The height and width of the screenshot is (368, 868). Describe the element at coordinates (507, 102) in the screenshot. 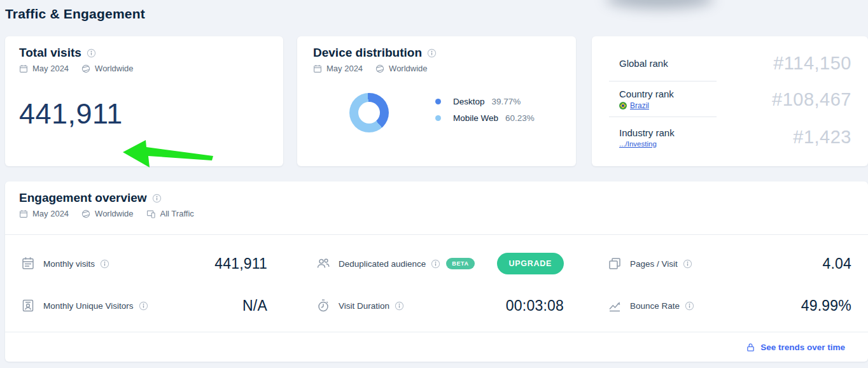

I see `legend-value: 39.77%` at that location.